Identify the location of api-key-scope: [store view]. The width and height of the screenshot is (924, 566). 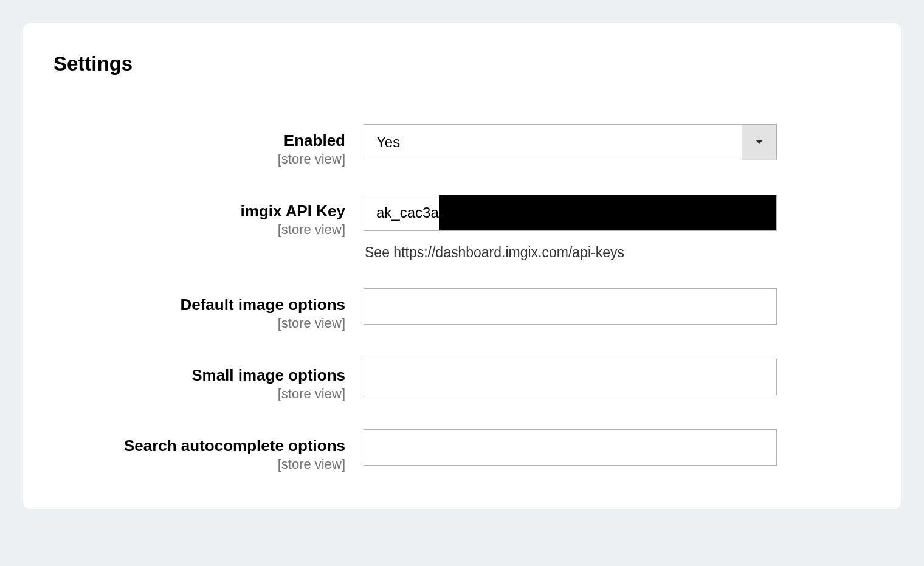
(199, 230).